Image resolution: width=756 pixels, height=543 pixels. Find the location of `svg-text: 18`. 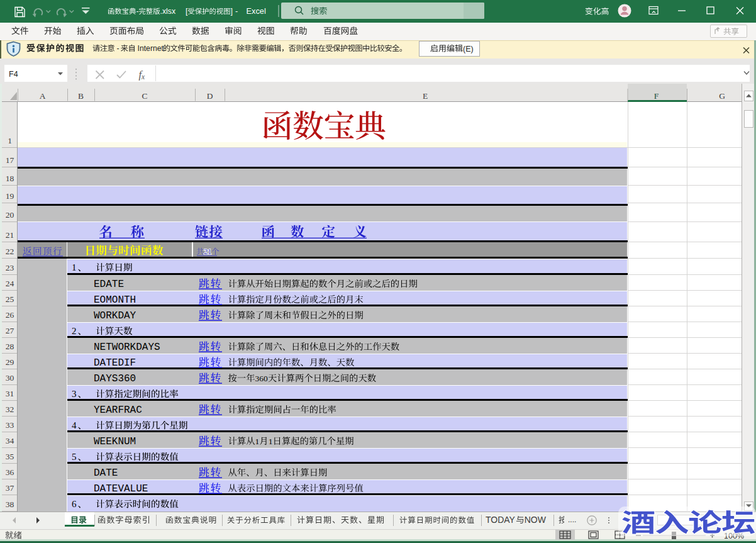

svg-text: 18 is located at coordinates (10, 179).